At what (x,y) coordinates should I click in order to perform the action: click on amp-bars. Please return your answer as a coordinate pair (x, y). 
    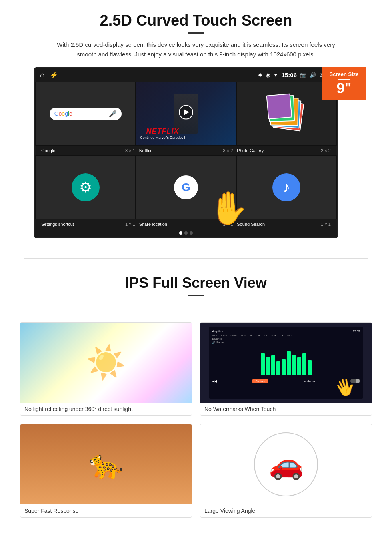
    Looking at the image, I should click on (286, 361).